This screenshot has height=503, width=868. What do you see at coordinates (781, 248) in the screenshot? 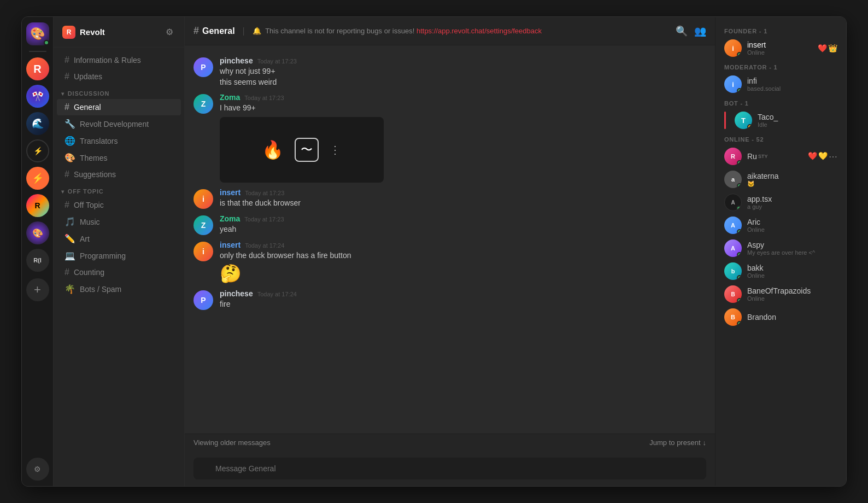
I see `member-aspy: A Aspy My eyes are over here <^` at bounding box center [781, 248].